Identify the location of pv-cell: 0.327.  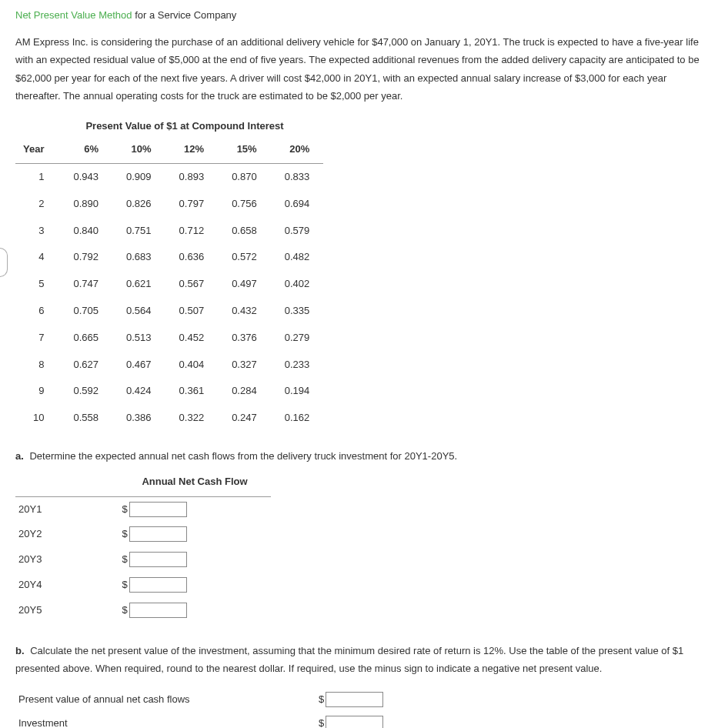
(245, 365).